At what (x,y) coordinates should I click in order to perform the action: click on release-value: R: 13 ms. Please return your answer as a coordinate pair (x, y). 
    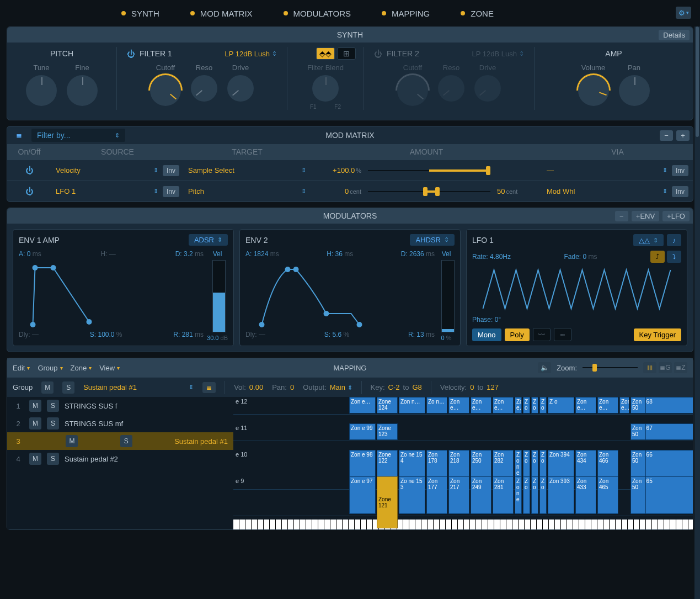
    Looking at the image, I should click on (421, 335).